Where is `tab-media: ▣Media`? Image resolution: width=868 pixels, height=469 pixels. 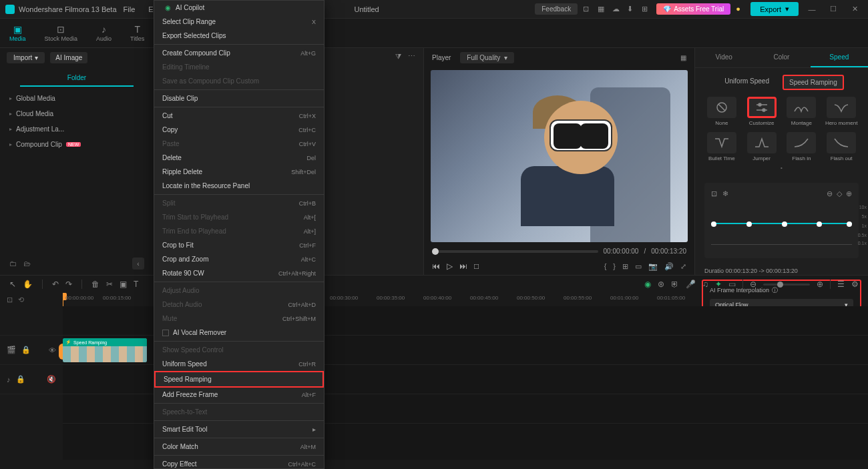 tab-media: ▣Media is located at coordinates (17, 33).